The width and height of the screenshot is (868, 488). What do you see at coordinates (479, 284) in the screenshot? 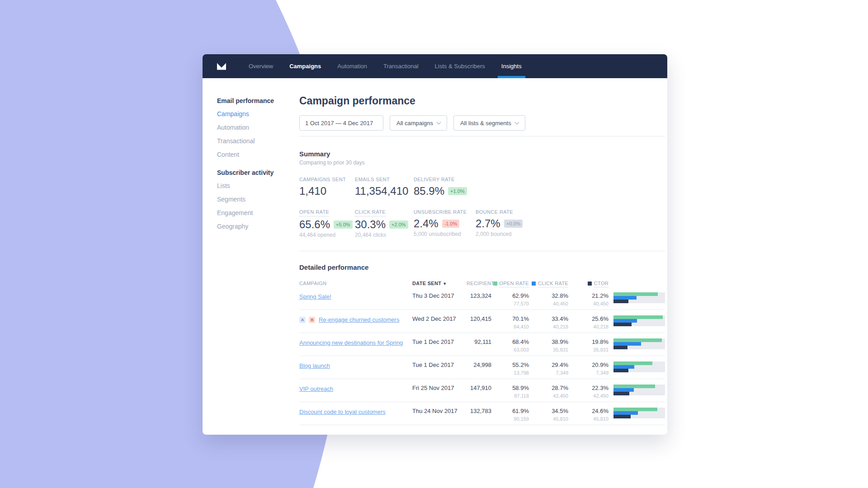
I see `column-header-recipients: RECIPIENTS` at bounding box center [479, 284].